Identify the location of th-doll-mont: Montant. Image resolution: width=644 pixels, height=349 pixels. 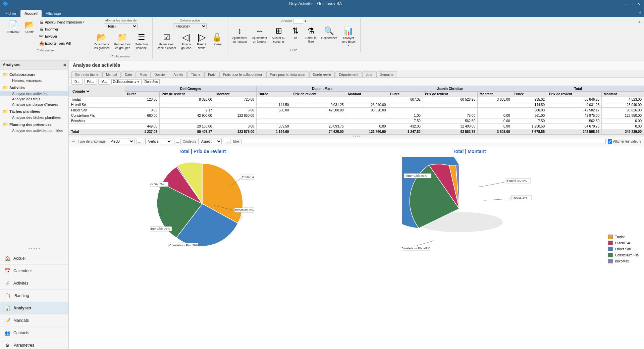
(235, 94).